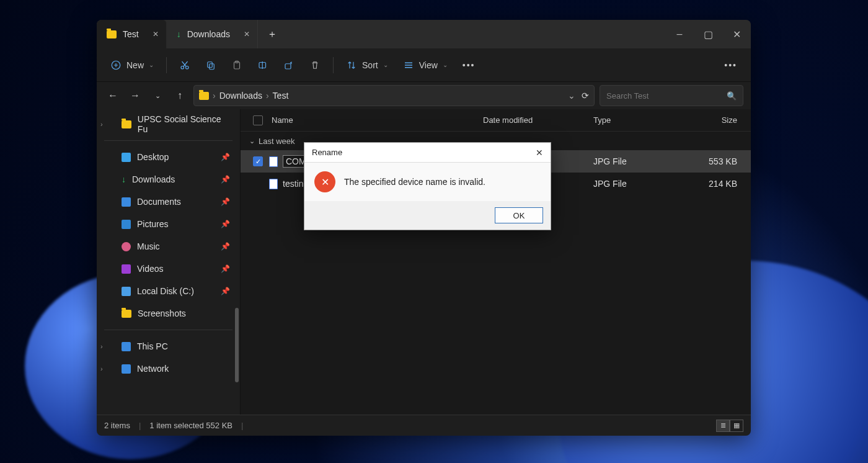 The height and width of the screenshot is (463, 868). Describe the element at coordinates (394, 96) in the screenshot. I see `address-bar: › Downloads › Test ⌄ ⟳` at that location.